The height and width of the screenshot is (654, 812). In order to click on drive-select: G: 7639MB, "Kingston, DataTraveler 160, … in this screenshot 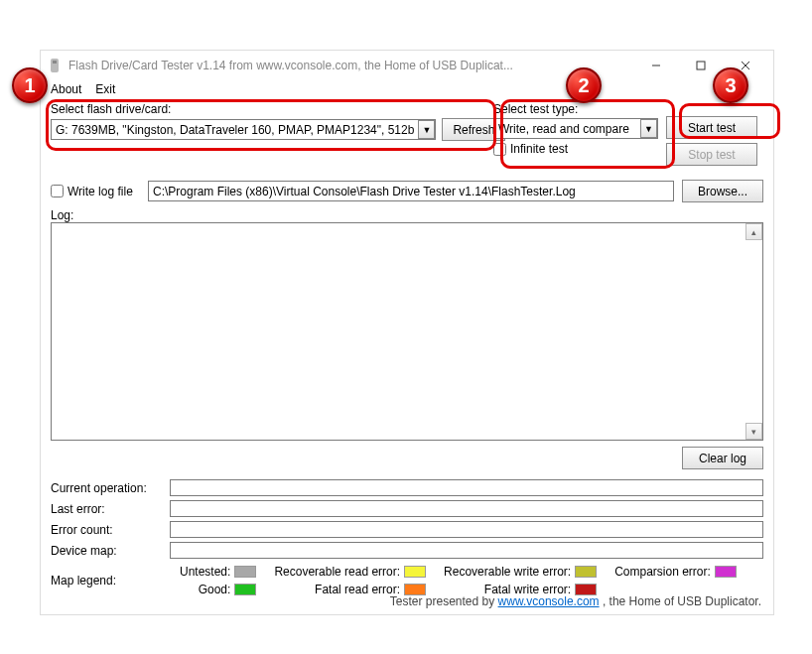, I will do `click(243, 129)`.